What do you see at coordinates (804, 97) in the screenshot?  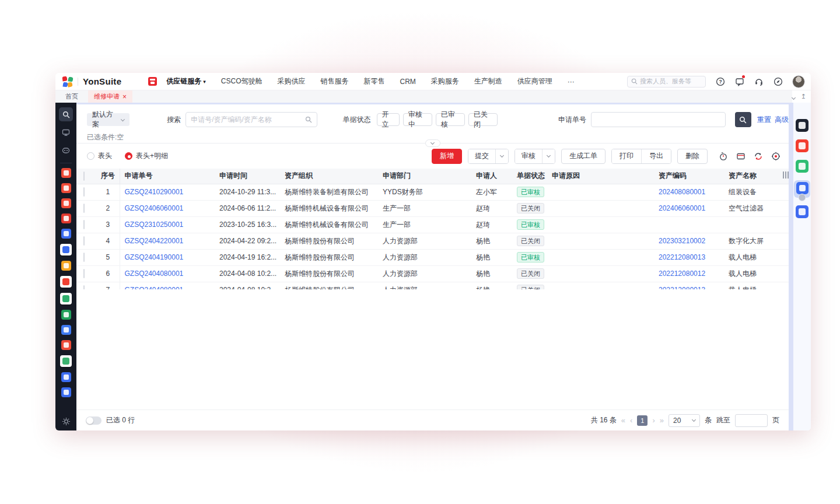 I see `scroll-top-icon: ↥` at bounding box center [804, 97].